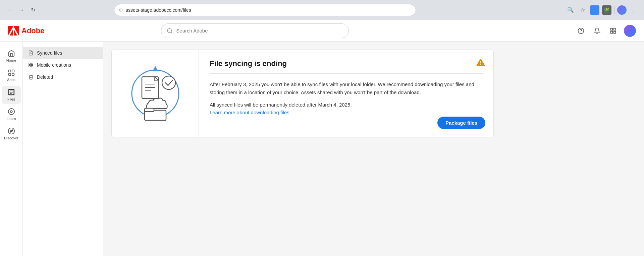 Image resolution: width=644 pixels, height=256 pixels. Describe the element at coordinates (634, 10) in the screenshot. I see `menu-button: ⋮` at that location.